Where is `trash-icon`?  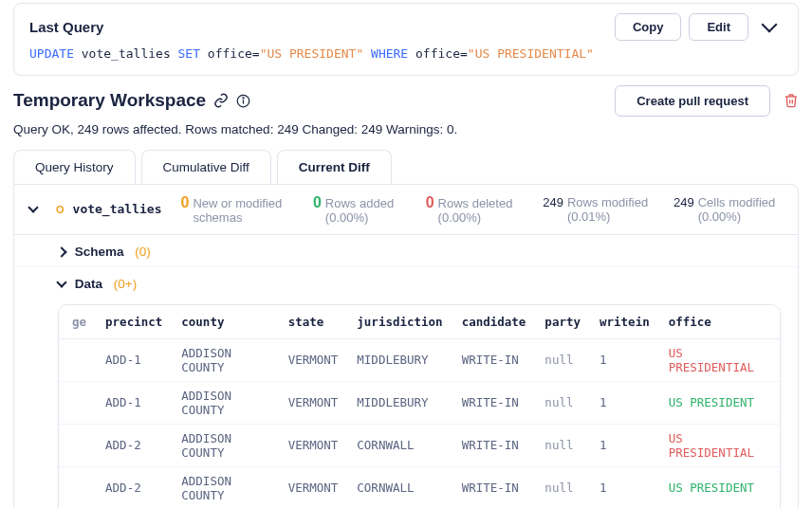
trash-icon is located at coordinates (791, 100).